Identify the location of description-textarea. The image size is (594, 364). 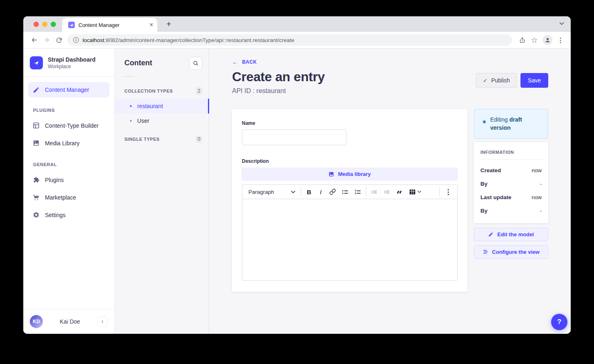
(350, 240).